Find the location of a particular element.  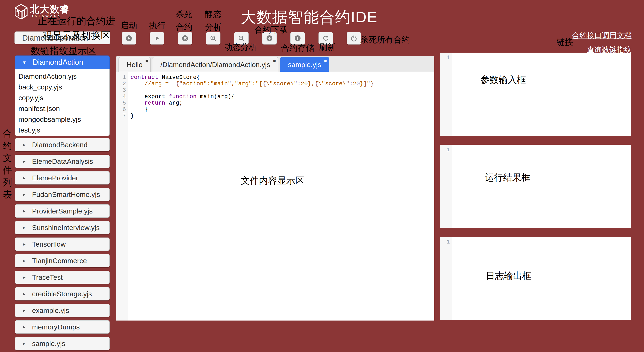

start-button is located at coordinates (129, 38).